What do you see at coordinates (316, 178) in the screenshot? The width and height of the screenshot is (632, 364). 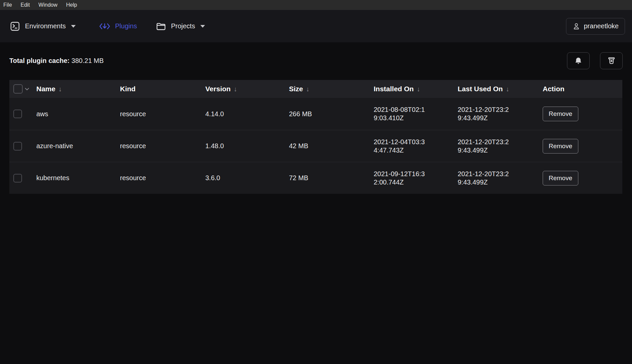 I see `table-row-kubernetes: kubernetes resource 3.6.0 72 MB 2021-09-…` at bounding box center [316, 178].